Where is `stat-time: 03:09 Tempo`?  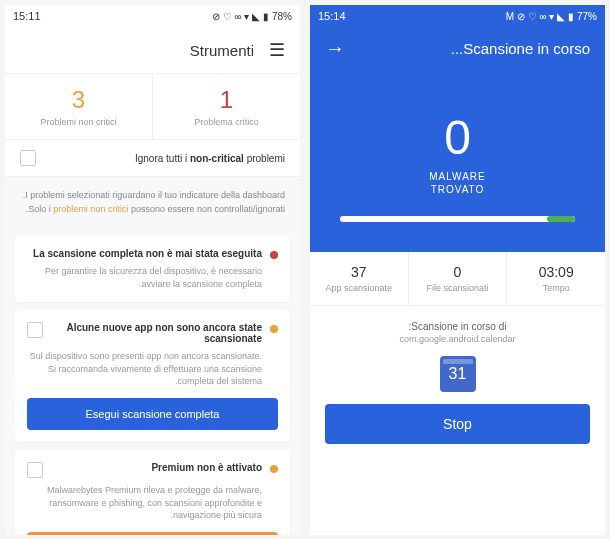 stat-time: 03:09 Tempo is located at coordinates (556, 278).